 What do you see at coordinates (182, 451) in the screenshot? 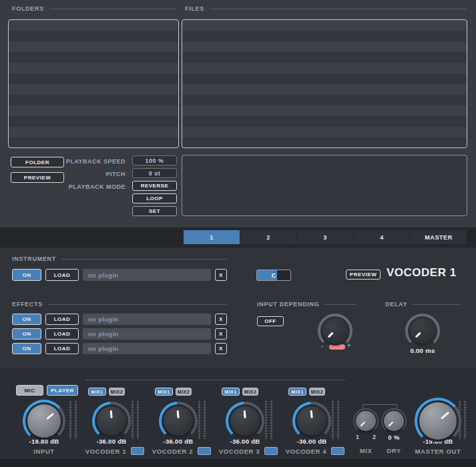
I see `vocoder2-label-row: VOCODER 2` at bounding box center [182, 451].